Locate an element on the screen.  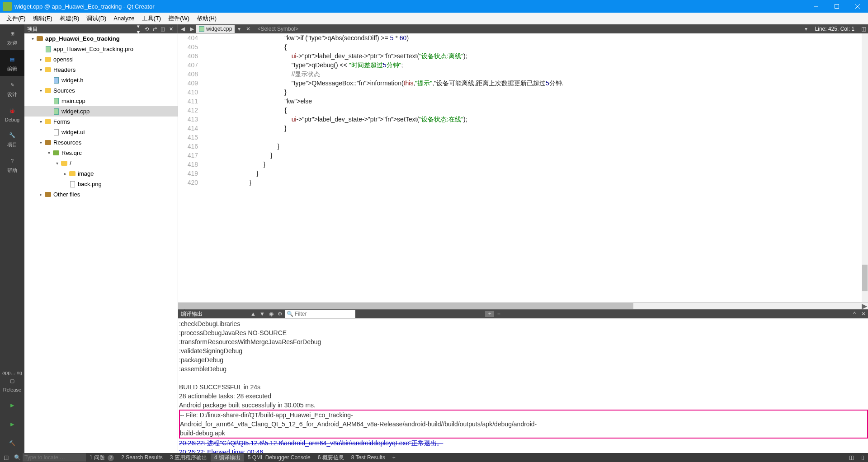
tree-item: widget.h is located at coordinates (101, 80).